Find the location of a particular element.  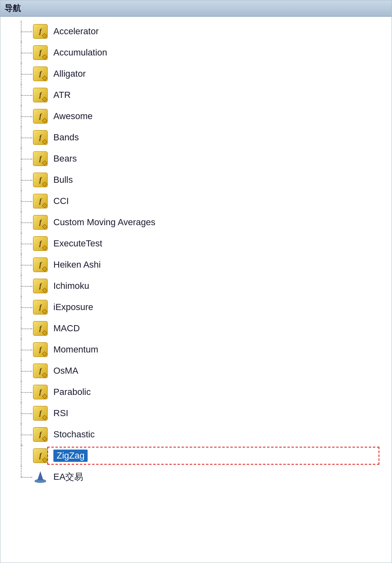

item-label: Bands is located at coordinates (66, 137).